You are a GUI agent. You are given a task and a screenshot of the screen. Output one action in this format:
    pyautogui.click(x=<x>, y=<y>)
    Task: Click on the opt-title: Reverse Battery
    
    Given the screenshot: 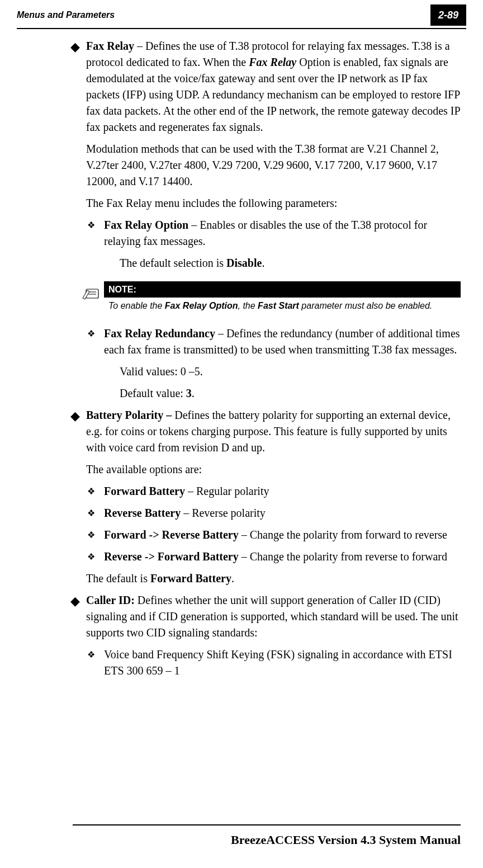 What is the action you would take?
    pyautogui.click(x=142, y=513)
    